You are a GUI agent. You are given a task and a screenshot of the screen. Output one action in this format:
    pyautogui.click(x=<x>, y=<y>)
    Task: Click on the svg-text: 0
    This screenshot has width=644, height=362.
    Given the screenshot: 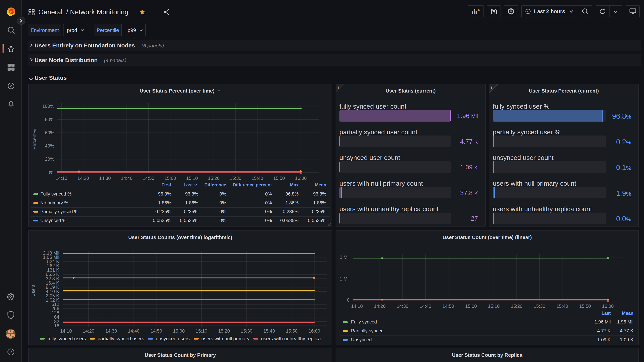 What is the action you would take?
    pyautogui.click(x=348, y=300)
    